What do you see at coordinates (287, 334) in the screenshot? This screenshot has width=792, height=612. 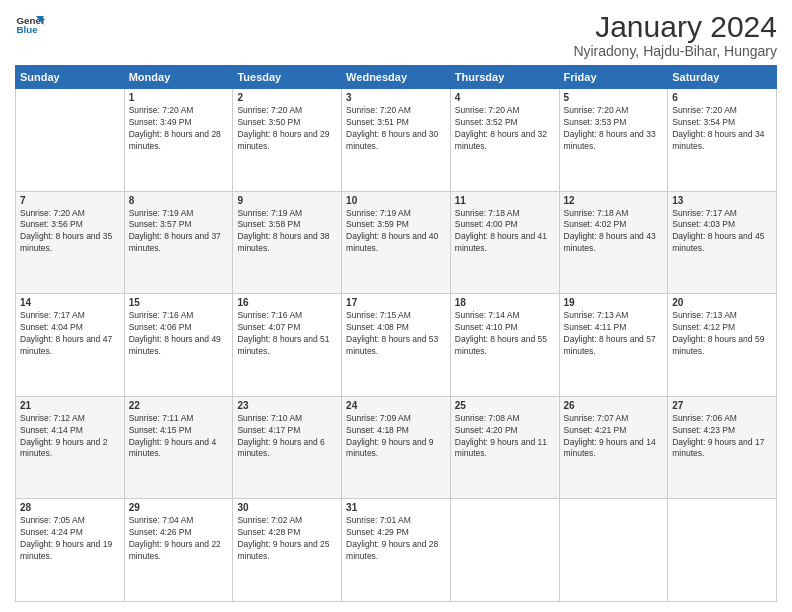 I see `day-info: Sunrise: 7:16 AM Sunset: 4:07 PM Dayligh…` at bounding box center [287, 334].